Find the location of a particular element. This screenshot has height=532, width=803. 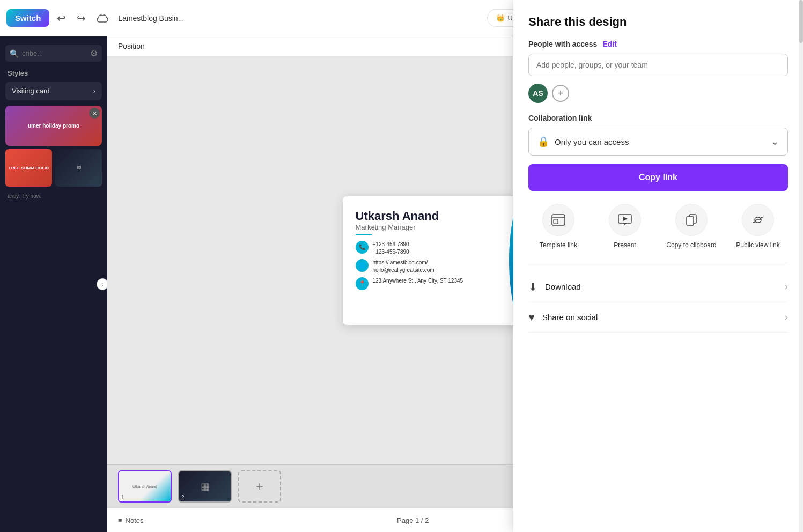

public-view-link-label: Public view link is located at coordinates (757, 246).